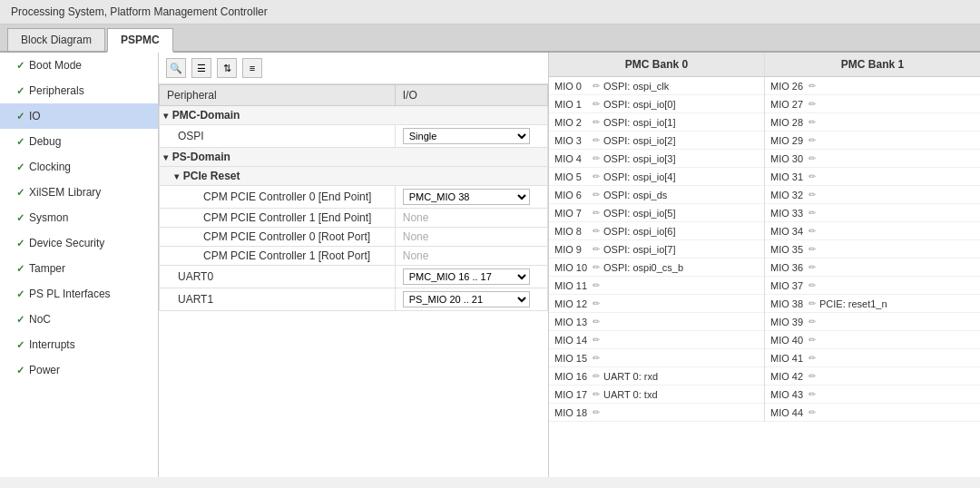  I want to click on mio-row: MIO 15✏, so click(657, 358).